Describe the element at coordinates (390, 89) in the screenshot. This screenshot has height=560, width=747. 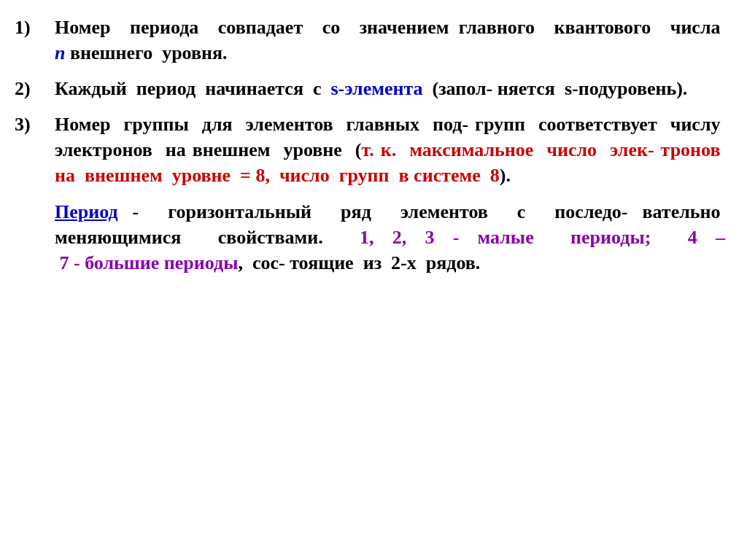
I see `item-text-2: Каждый период начинается с s‑элемента (з…` at that location.